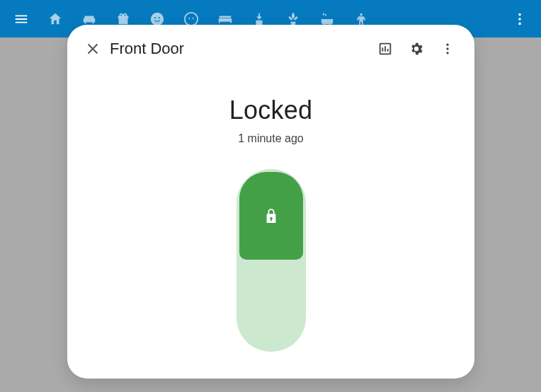 This screenshot has width=541, height=392. Describe the element at coordinates (520, 19) in the screenshot. I see `appbar-more-icon` at that location.